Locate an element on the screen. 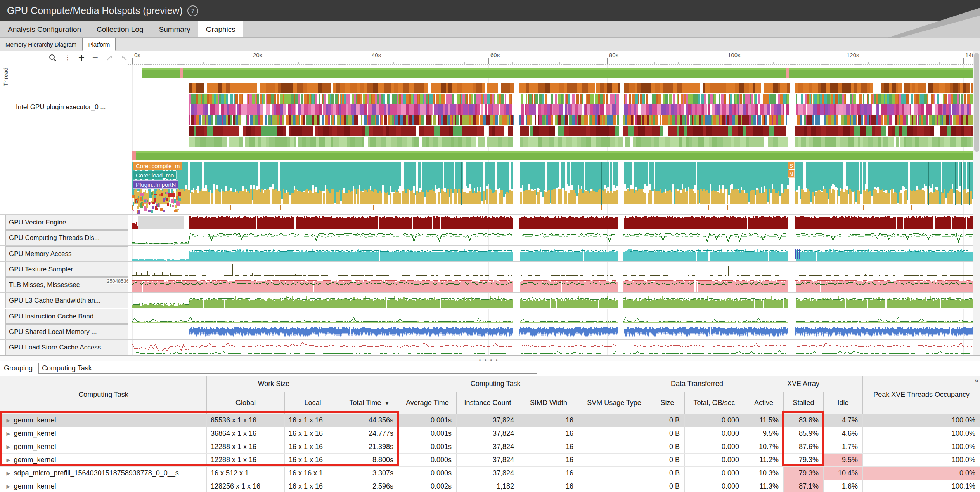 This screenshot has height=492, width=980. col-header-peak-xve-occupancy: Peak XVE Threads Occupancy » is located at coordinates (921, 395).